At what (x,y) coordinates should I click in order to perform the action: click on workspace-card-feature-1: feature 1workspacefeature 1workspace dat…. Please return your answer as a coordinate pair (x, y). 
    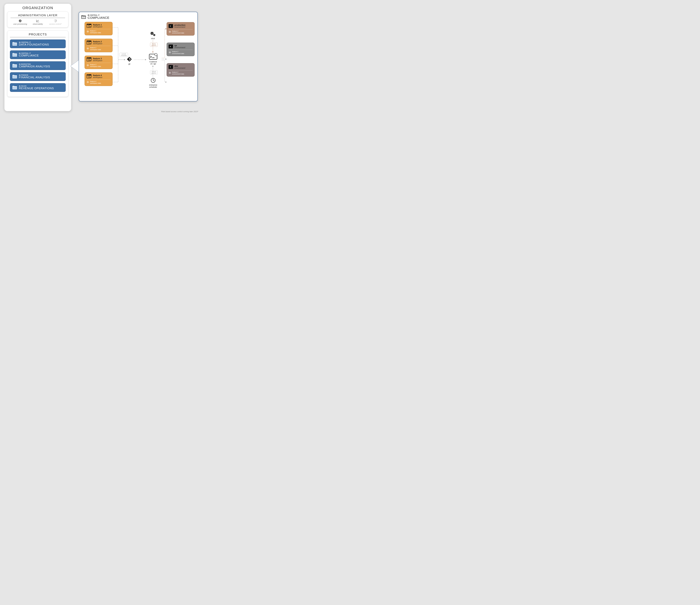
    Looking at the image, I should click on (99, 28).